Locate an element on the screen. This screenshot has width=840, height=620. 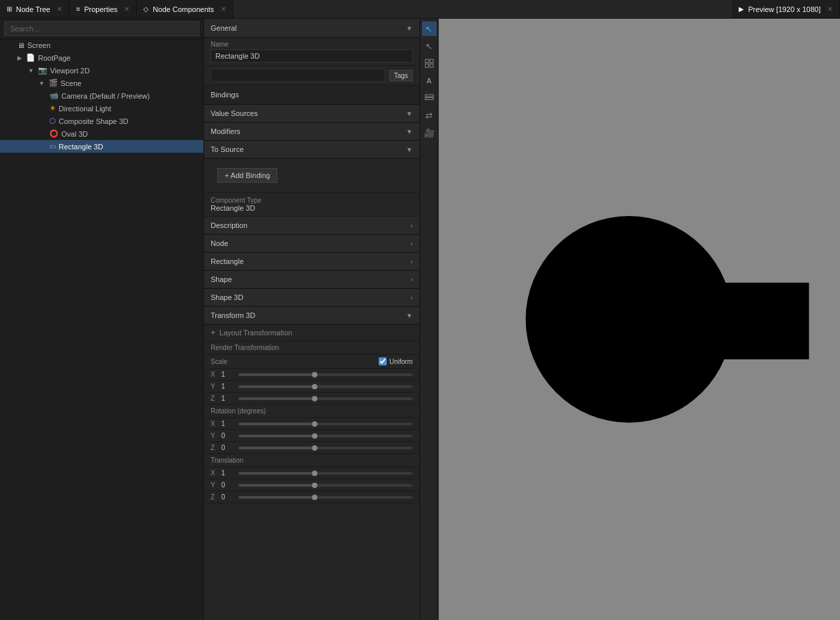
value-sources-chevron: ▼ is located at coordinates (409, 113).